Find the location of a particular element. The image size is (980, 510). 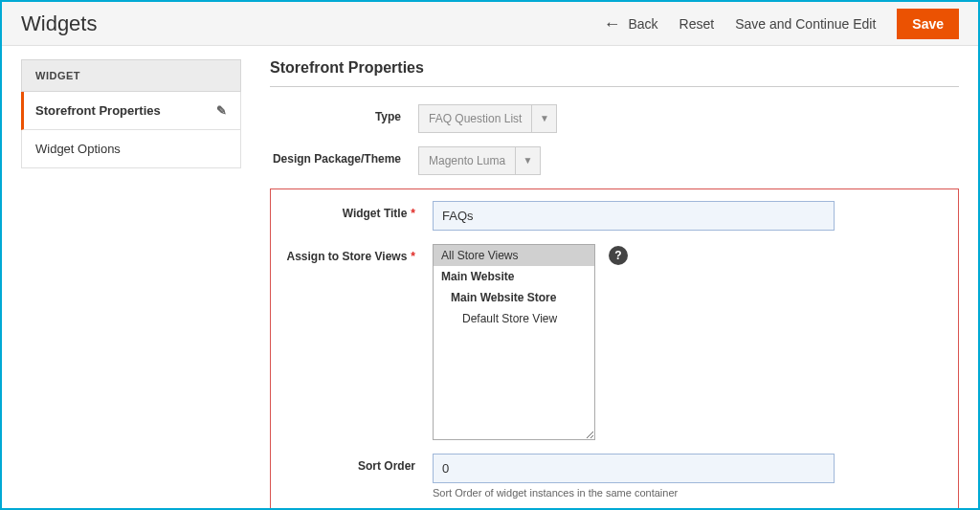

sort-order-input is located at coordinates (634, 469).